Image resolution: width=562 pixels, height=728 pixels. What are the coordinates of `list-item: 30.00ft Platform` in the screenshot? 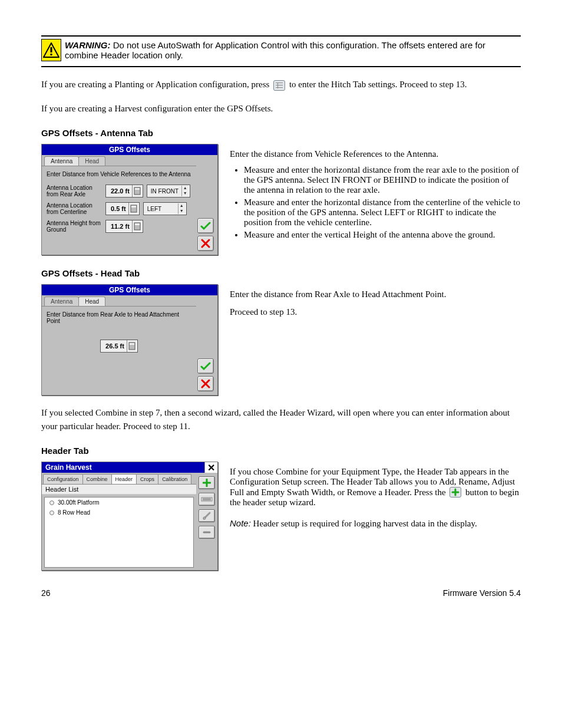 It's located at (119, 502).